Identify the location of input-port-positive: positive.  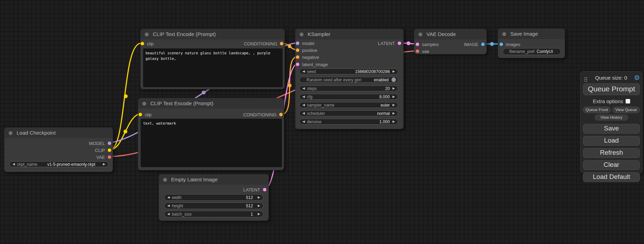
(307, 50).